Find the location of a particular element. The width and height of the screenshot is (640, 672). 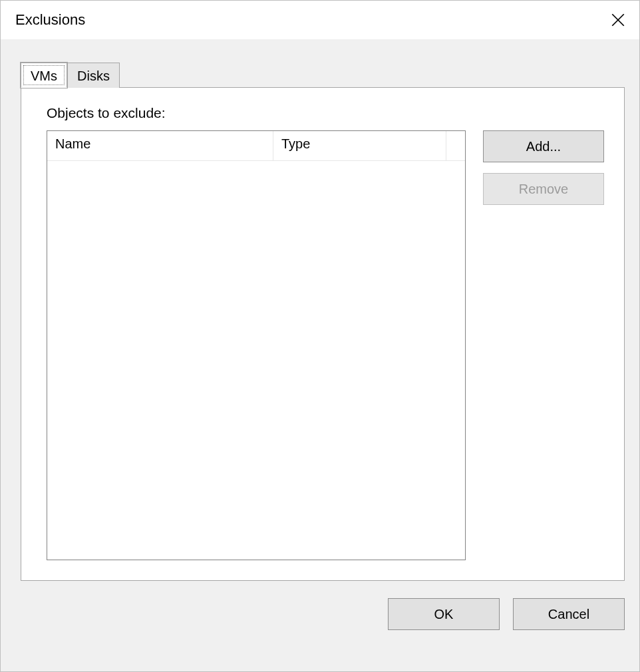

listview-header: Name Type is located at coordinates (256, 146).